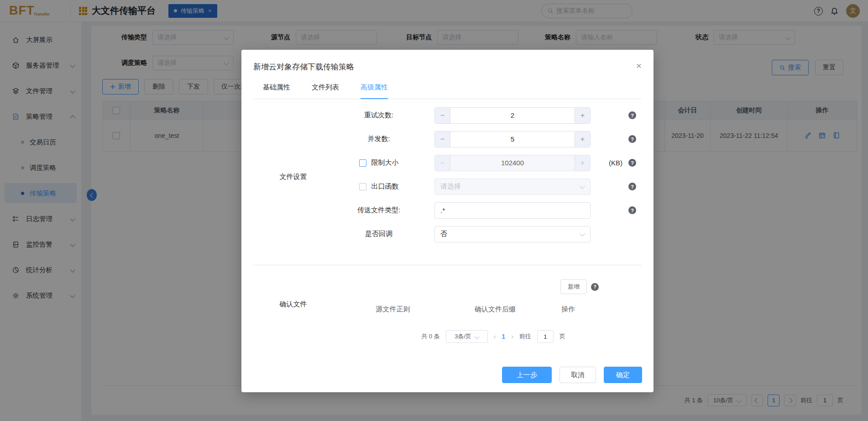 The height and width of the screenshot is (421, 868). What do you see at coordinates (379, 234) in the screenshot?
I see `callback-label: 是否回调` at bounding box center [379, 234].